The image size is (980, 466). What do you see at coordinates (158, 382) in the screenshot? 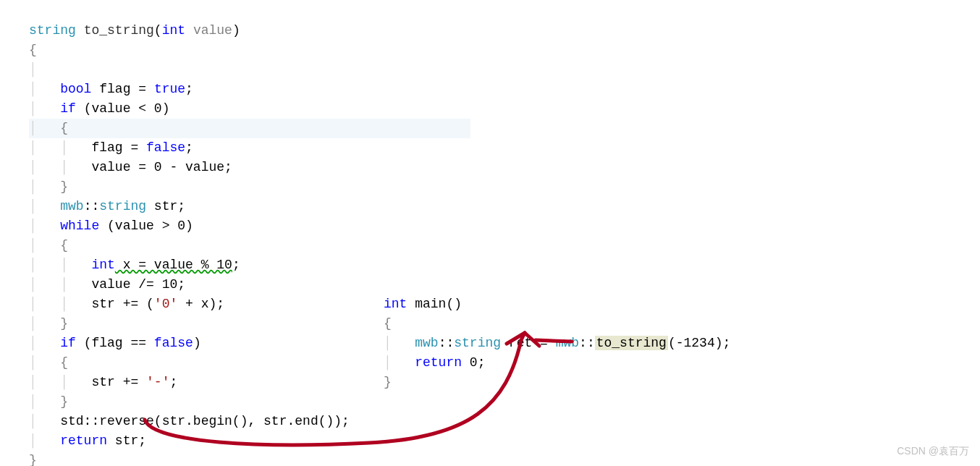
I see `char-literal: '-'` at bounding box center [158, 382].